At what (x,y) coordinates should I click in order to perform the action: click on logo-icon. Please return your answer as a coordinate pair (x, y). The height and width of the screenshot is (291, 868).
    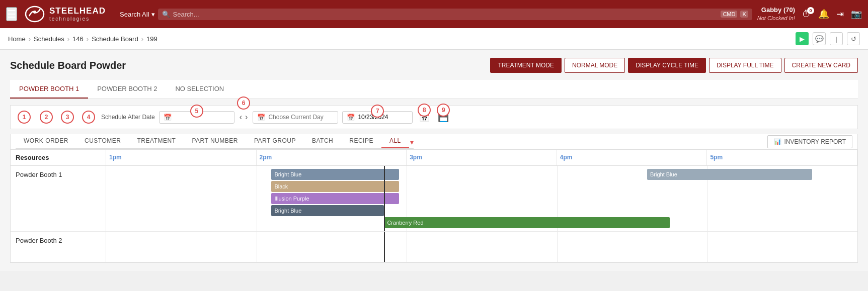
    Looking at the image, I should click on (35, 14).